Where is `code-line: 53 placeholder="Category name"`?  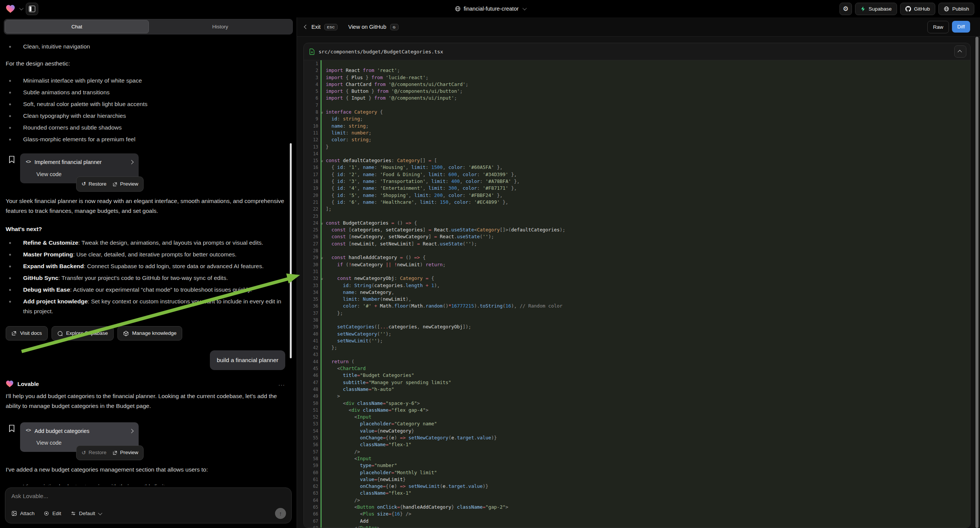 code-line: 53 placeholder="Category name" is located at coordinates (637, 424).